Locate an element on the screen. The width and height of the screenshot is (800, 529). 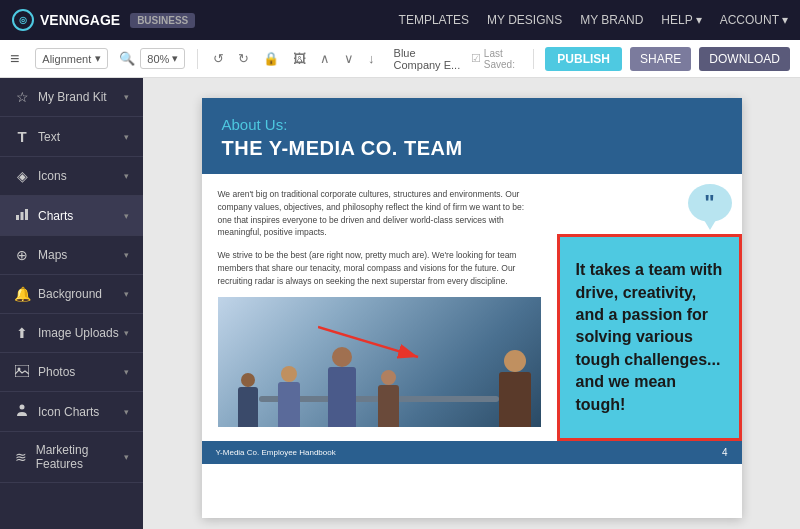
star-icon: ☆ is located at coordinates (22, 97).